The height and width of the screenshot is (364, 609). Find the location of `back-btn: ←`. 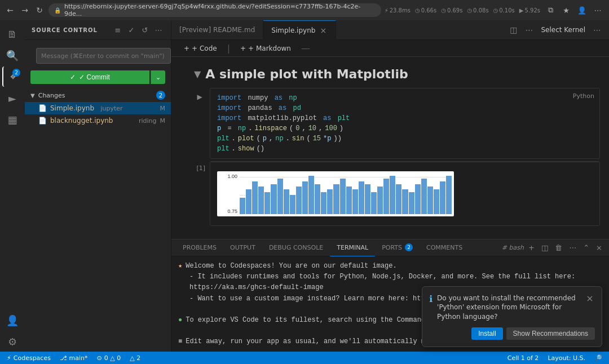

back-btn: ← is located at coordinates (10, 10).